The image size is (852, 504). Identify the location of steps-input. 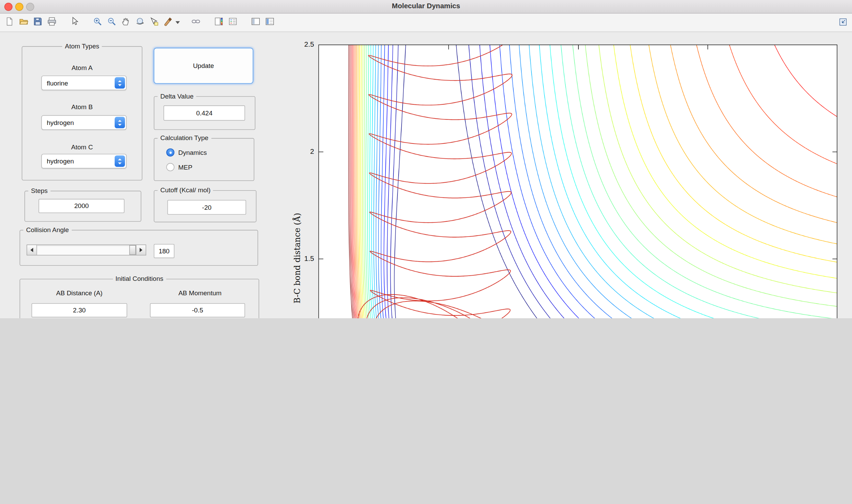
(81, 206).